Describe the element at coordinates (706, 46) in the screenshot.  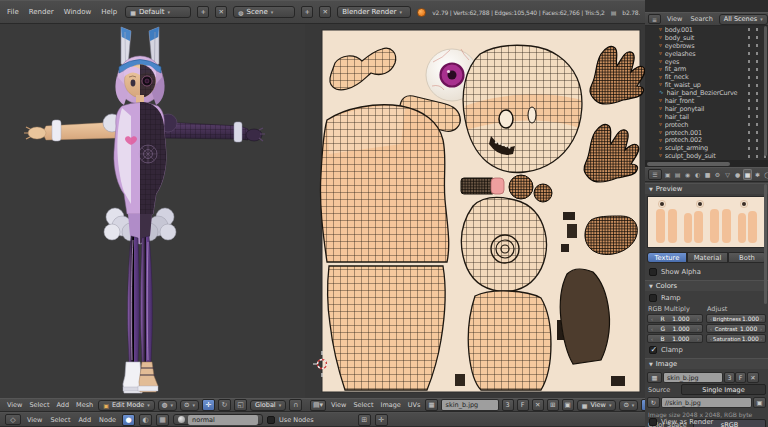
I see `outliner-item: ▿eyebrows` at that location.